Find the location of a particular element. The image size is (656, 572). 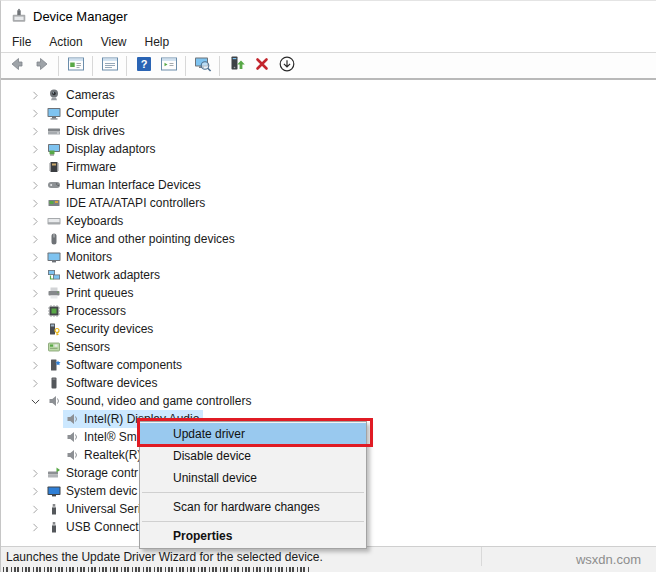

tree-item: Software devices is located at coordinates (103, 383).